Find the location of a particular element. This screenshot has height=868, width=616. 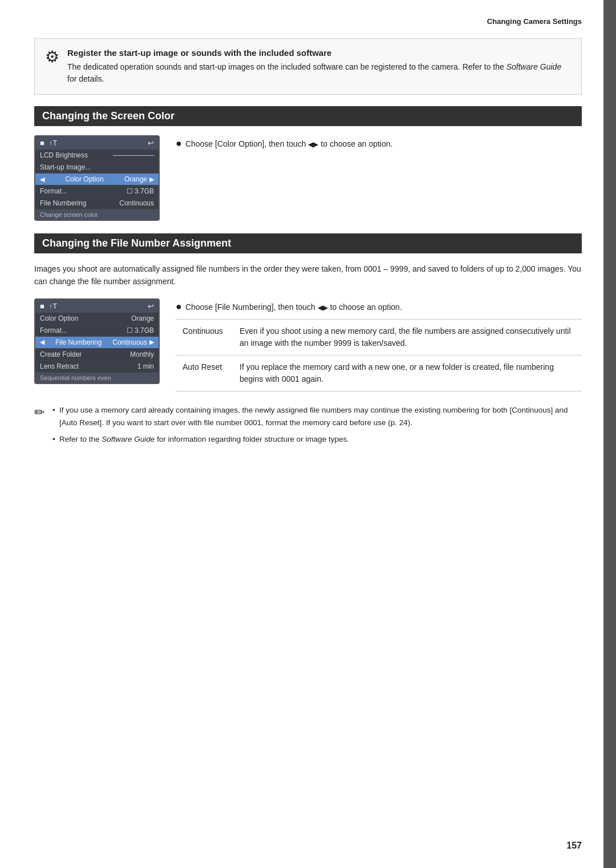

options-table: Continuous Even if you shoot using a new… is located at coordinates (379, 355).